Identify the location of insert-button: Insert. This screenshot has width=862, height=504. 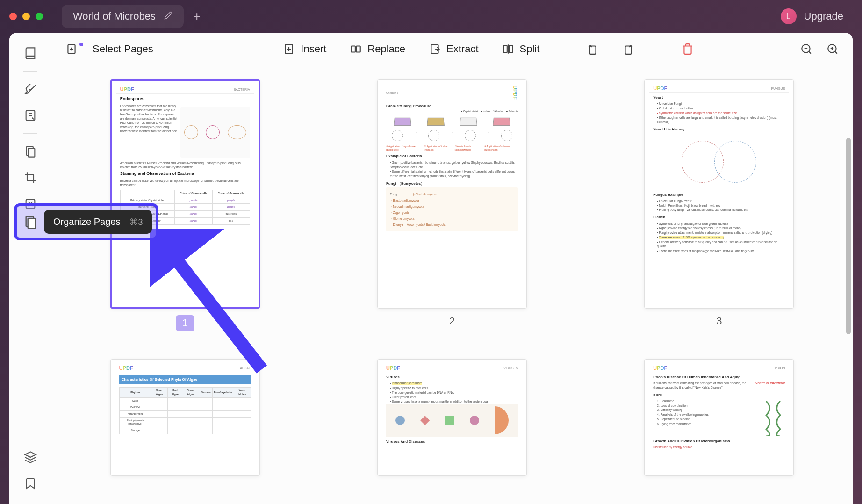
(305, 49).